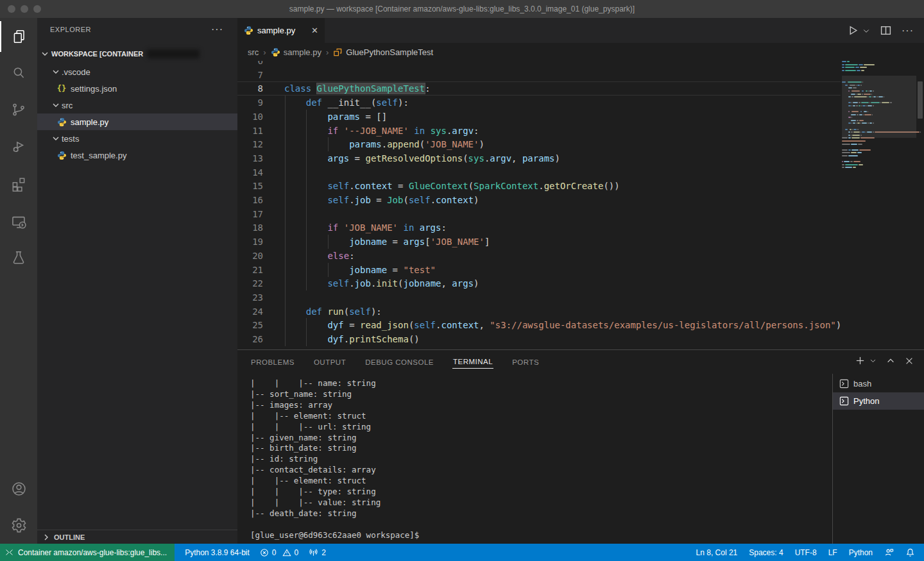 This screenshot has height=561, width=924. Describe the element at coordinates (539, 312) in the screenshot. I see `code-line-24: 24 def run(self):` at that location.